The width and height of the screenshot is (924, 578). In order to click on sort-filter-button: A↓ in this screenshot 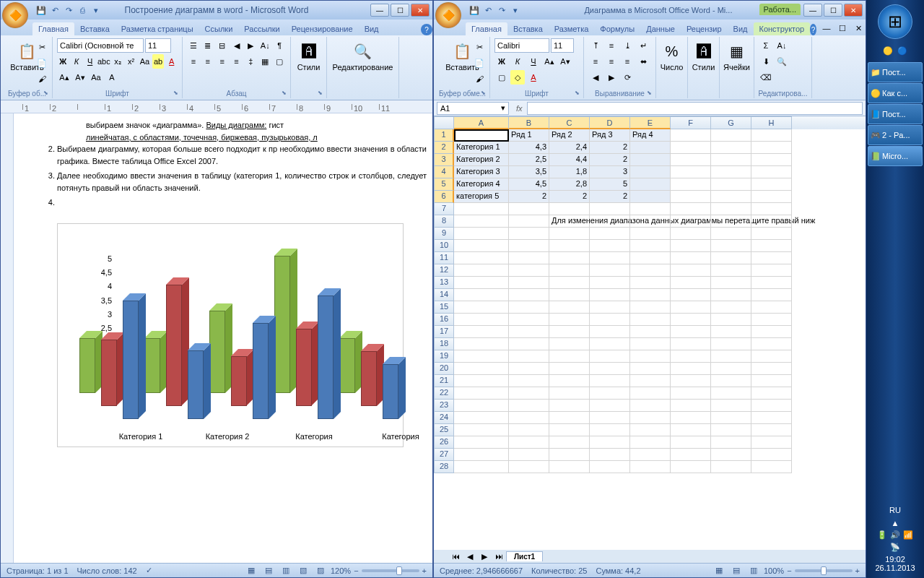, I will do `click(782, 46)`.